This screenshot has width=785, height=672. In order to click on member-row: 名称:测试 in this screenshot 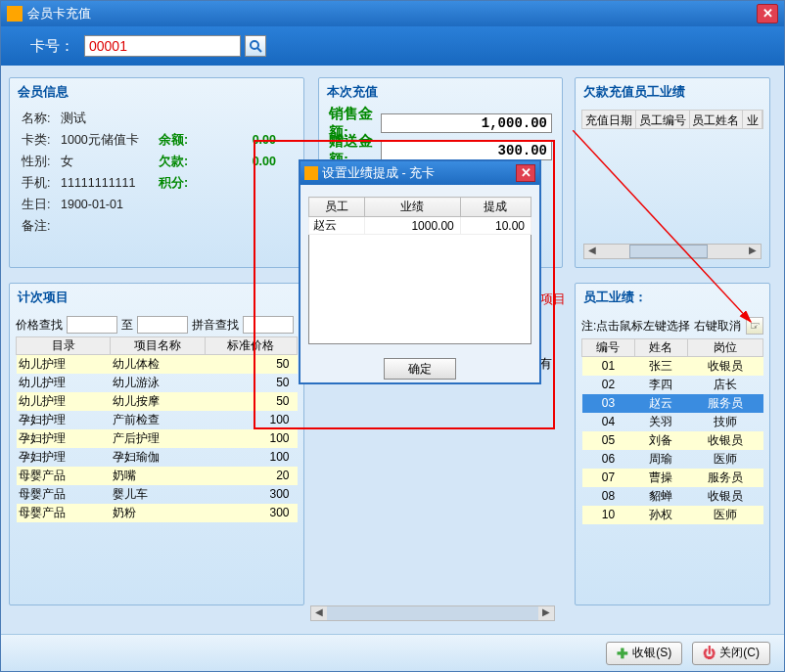, I will do `click(157, 118)`.